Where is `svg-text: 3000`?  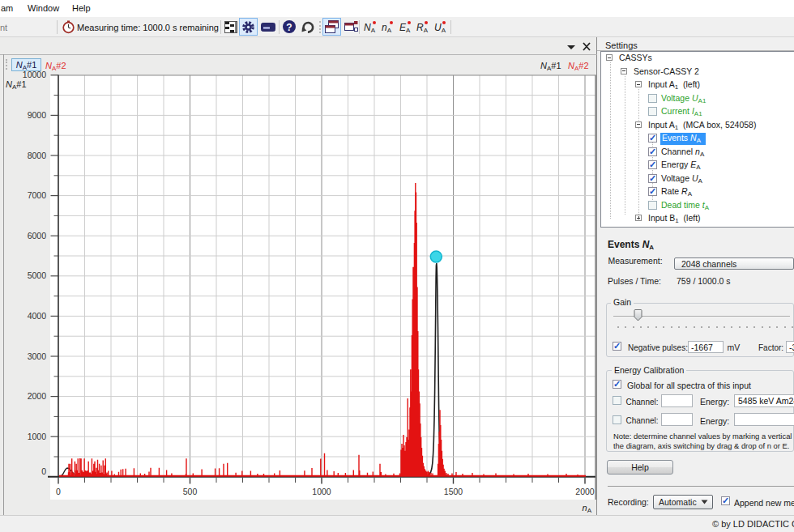
svg-text: 3000 is located at coordinates (37, 356).